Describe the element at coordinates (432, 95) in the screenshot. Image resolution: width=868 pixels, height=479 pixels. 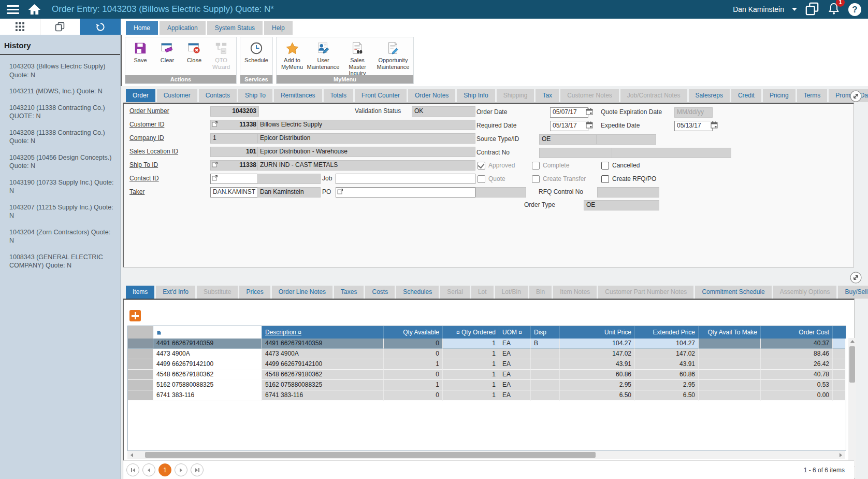
I see `tab-order-notes: Order Notes` at that location.